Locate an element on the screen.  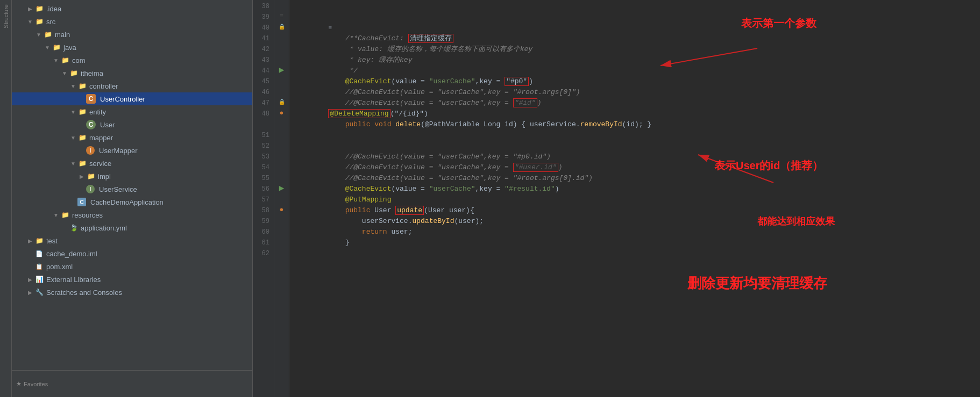
gutter-circle: ● is located at coordinates (282, 113).